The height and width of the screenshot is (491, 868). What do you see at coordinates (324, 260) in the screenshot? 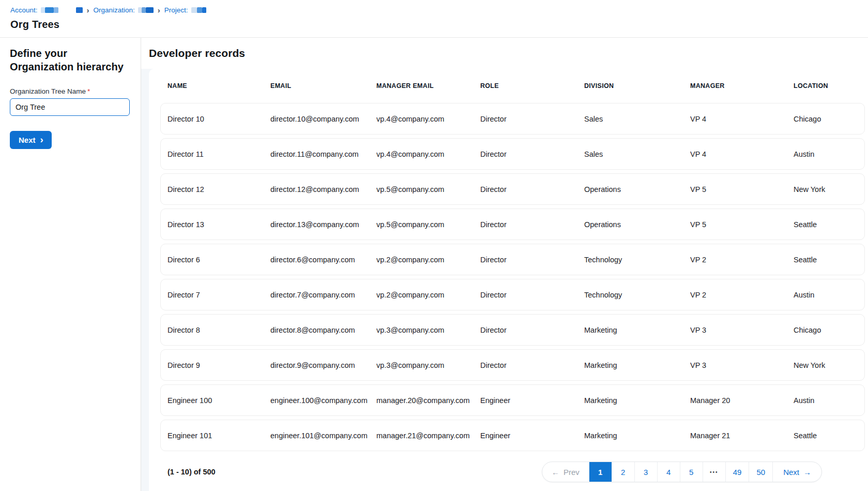
I see `cell-email: director.6@company.com` at bounding box center [324, 260].